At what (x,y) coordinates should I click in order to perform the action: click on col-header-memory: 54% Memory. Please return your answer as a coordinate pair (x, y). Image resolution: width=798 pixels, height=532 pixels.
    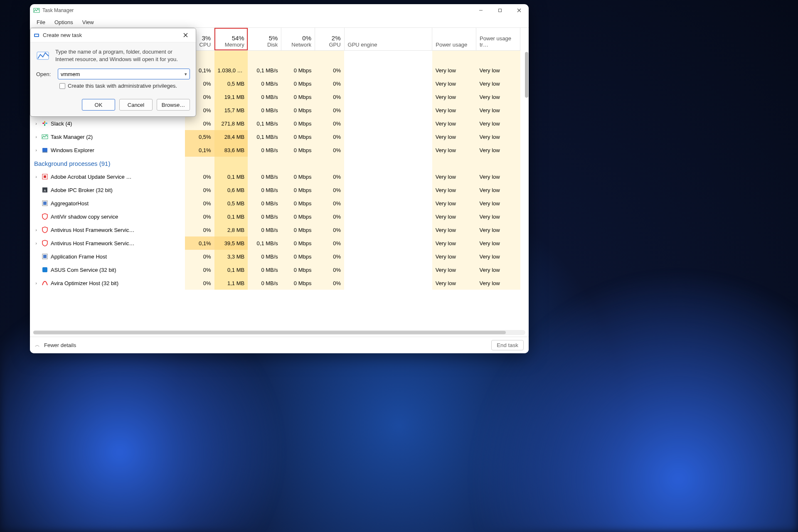
    Looking at the image, I should click on (231, 39).